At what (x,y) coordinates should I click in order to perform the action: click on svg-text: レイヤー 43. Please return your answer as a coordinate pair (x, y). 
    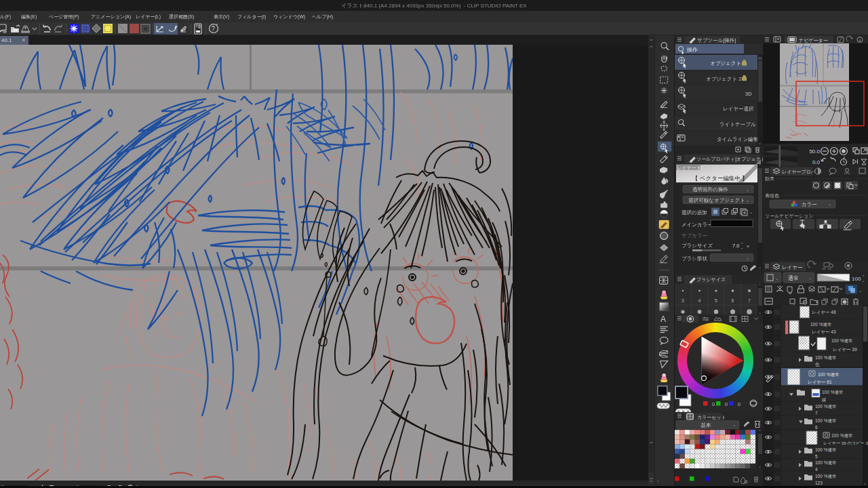
    Looking at the image, I should click on (824, 332).